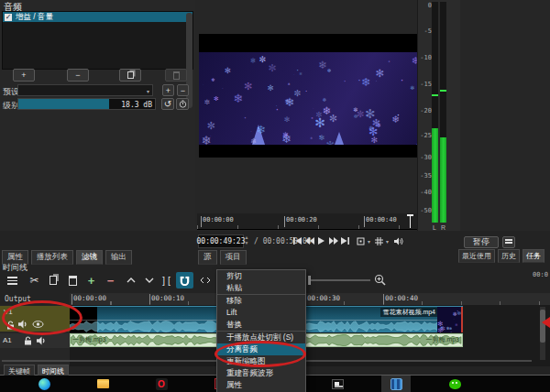  What do you see at coordinates (28, 341) in the screenshot?
I see `lock-icon` at bounding box center [28, 341].